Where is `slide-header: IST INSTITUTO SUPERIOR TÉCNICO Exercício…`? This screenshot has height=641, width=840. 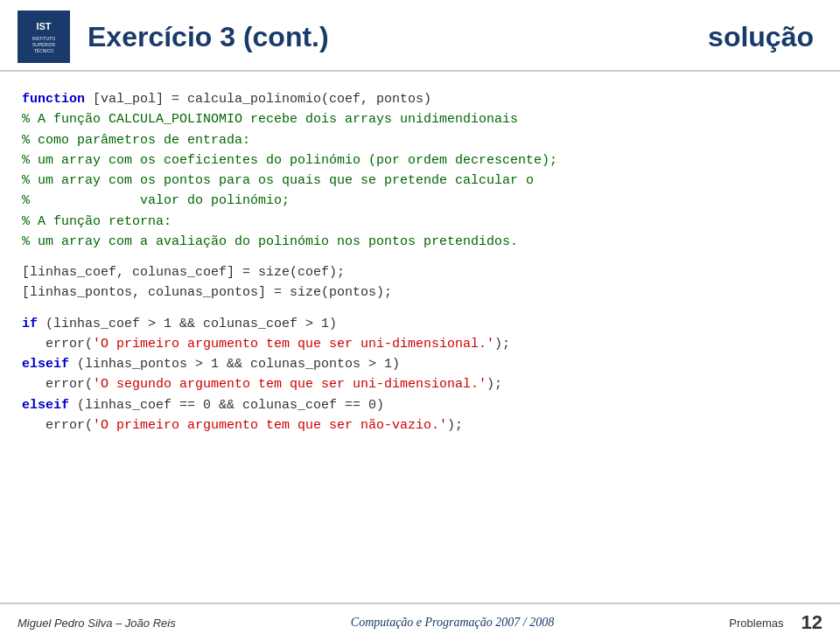
slide-header: IST INSTITUTO SUPERIOR TÉCNICO Exercício… is located at coordinates (420, 36).